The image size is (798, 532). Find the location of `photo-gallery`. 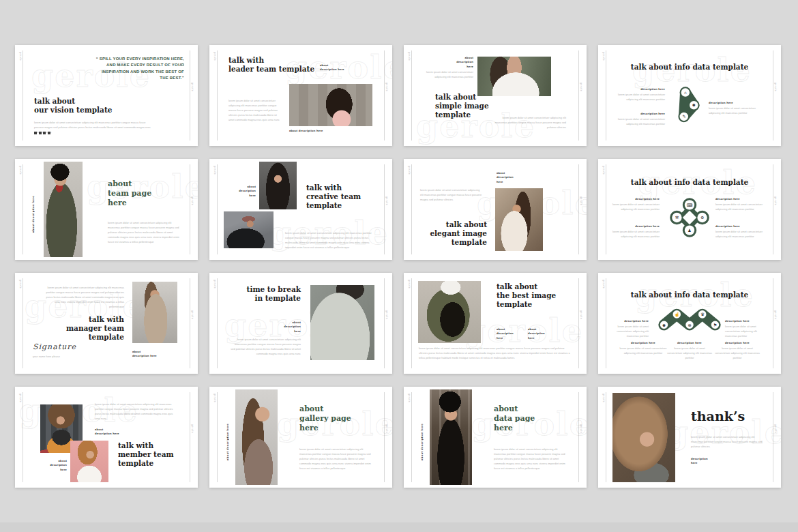

photo-gallery is located at coordinates (256, 437).